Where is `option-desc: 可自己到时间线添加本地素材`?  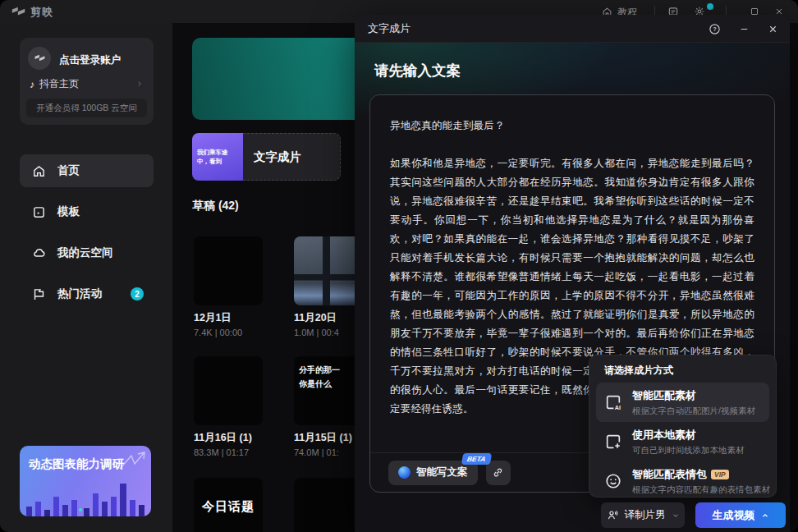
option-desc: 可自己到时间线添加本地素材 is located at coordinates (688, 451).